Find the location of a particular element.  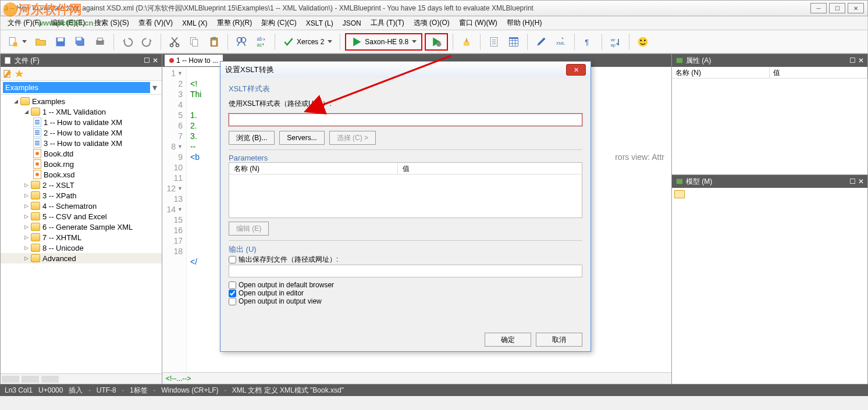

edit-icon is located at coordinates (8, 74).